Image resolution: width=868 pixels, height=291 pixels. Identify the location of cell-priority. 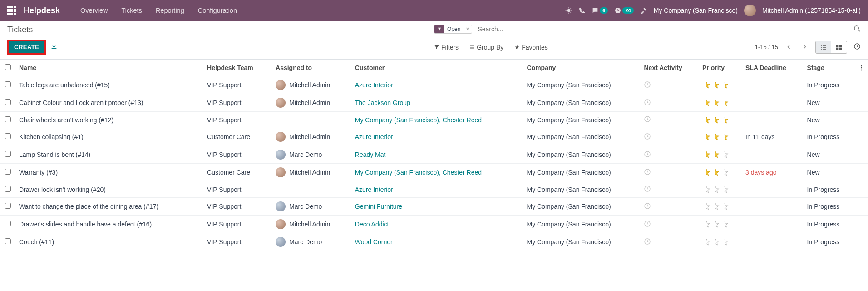
(720, 190).